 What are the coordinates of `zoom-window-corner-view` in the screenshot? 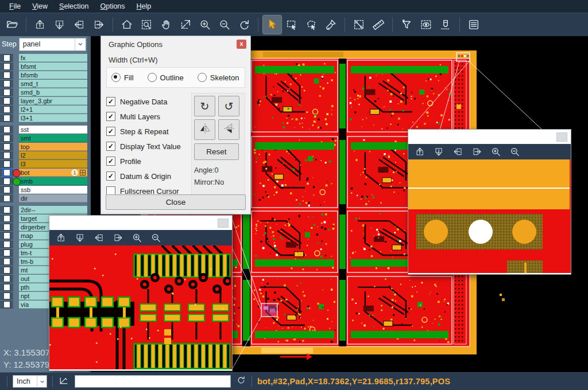 It's located at (489, 216).